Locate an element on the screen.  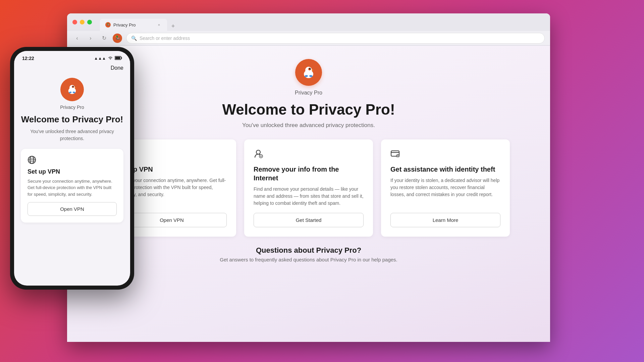
tab-favicon-icon: 🦆 is located at coordinates (108, 25).